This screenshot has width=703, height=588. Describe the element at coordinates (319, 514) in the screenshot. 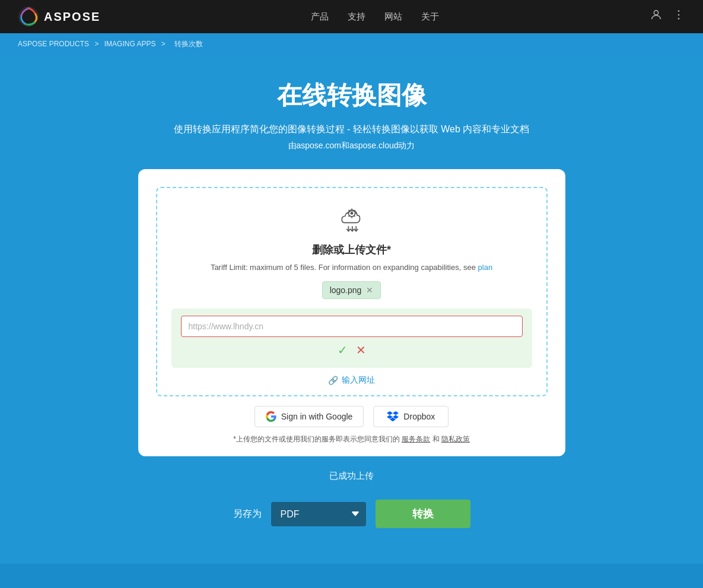

I see `saveas-select: PDF` at that location.